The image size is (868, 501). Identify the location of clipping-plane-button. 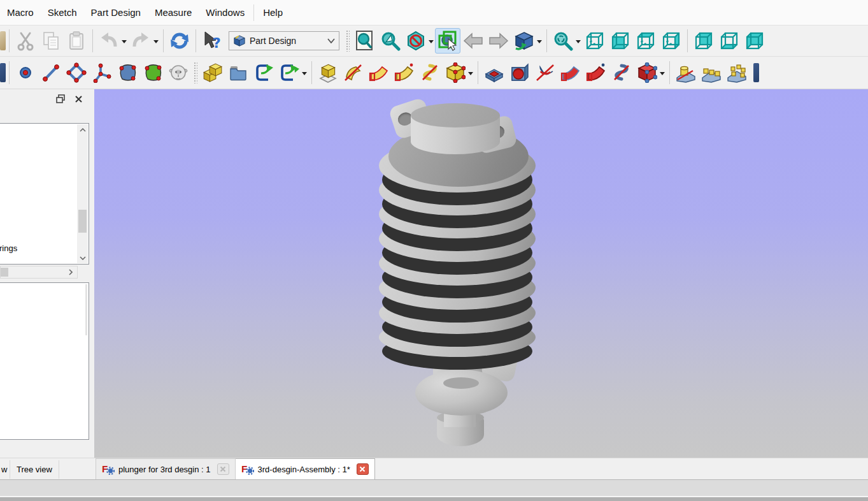
(416, 41).